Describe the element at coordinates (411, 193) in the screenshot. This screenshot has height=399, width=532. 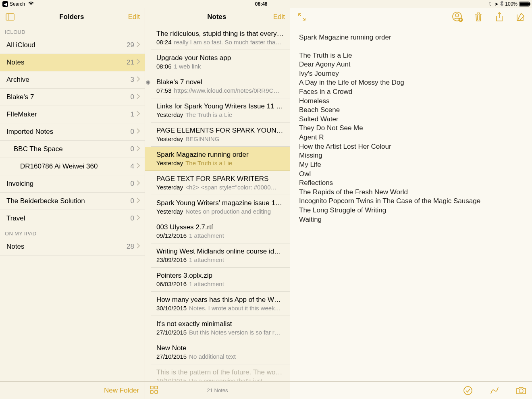
I see `note-body-line: The Rapids of the Fresh New World` at that location.